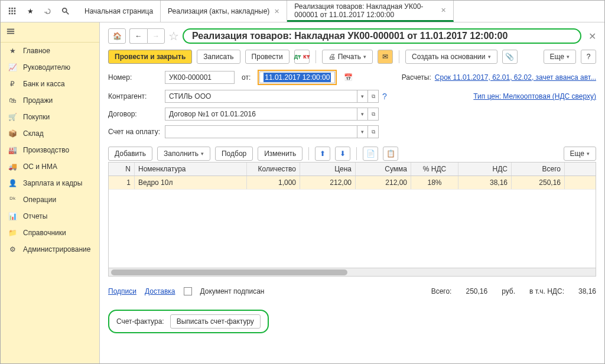 The image size is (605, 364). I want to click on col-name: Номенклатура, so click(191, 169).